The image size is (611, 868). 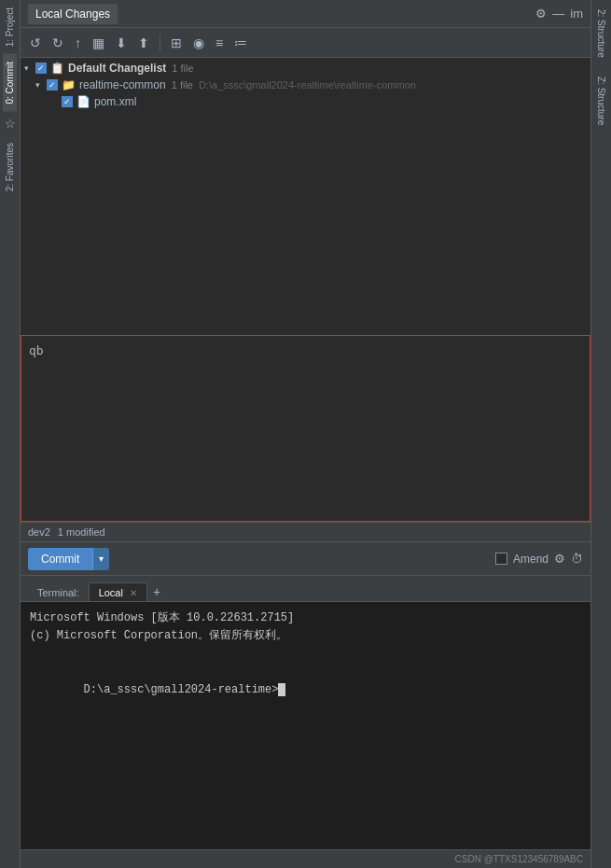 I want to click on repo-path: D:\a_sssc\gmall2024-realtime\realtime-co…, so click(x=308, y=85).